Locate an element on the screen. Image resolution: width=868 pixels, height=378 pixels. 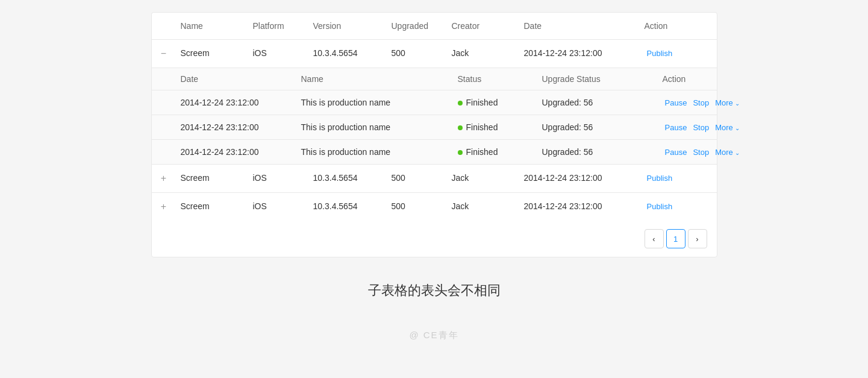
col-expand-header is located at coordinates (164, 26).